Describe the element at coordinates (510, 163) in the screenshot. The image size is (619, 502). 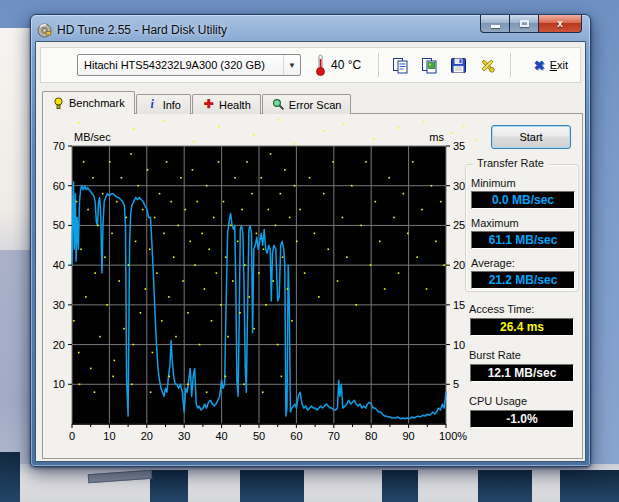
I see `transfer-rate-group-label: Transfer Rate` at that location.